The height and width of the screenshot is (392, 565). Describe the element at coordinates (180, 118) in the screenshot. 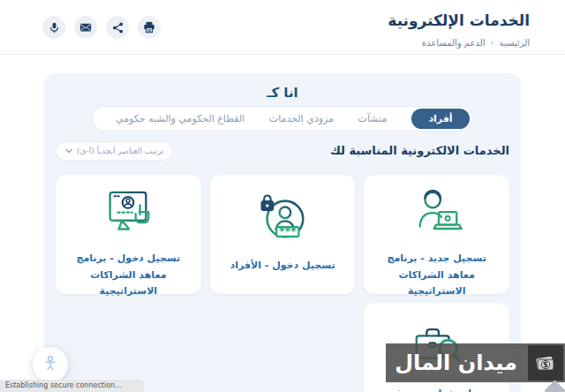

I see `tab-government-sector: القطاع الحكومي والشبه حكومي` at that location.